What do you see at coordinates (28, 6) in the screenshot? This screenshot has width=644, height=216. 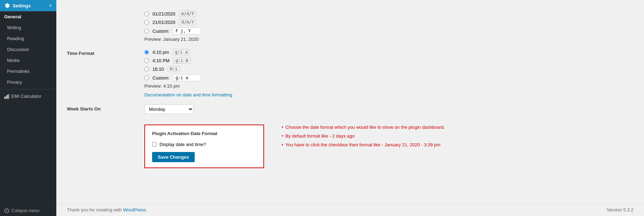 I see `sidebar-header: Settings` at bounding box center [28, 6].